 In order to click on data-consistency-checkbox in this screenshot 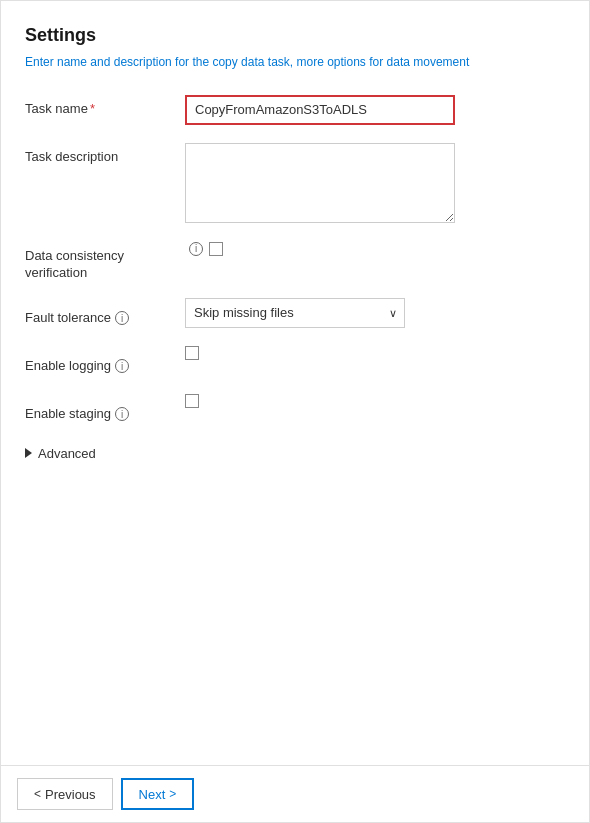, I will do `click(216, 249)`.